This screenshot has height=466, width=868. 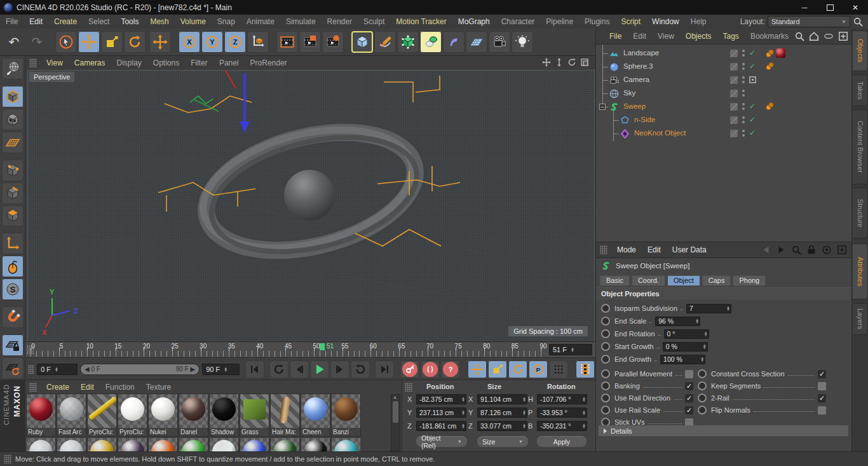 What do you see at coordinates (860, 319) in the screenshot?
I see `dock-tab-layers: Layers` at bounding box center [860, 319].